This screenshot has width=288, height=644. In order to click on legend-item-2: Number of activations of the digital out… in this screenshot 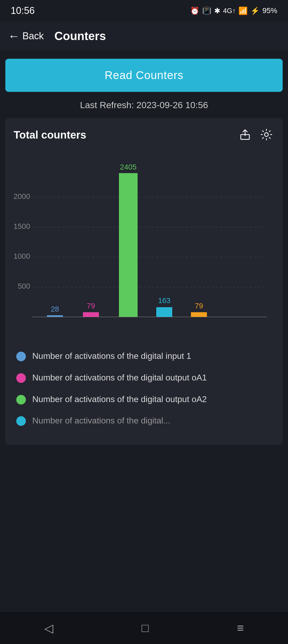, I will do `click(144, 378)`.